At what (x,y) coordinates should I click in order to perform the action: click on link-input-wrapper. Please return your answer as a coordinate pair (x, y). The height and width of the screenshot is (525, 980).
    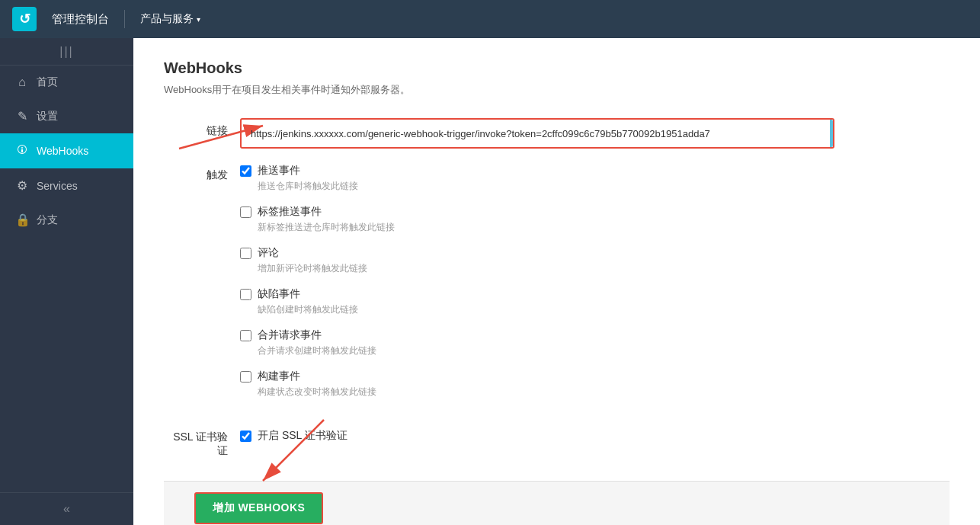
    Looking at the image, I should click on (594, 133).